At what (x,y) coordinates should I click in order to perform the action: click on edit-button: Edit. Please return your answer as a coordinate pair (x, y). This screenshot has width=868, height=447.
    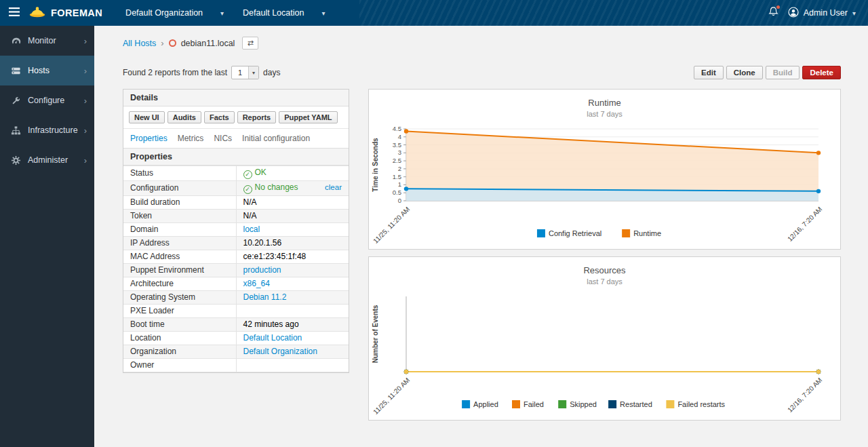
    Looking at the image, I should click on (709, 73).